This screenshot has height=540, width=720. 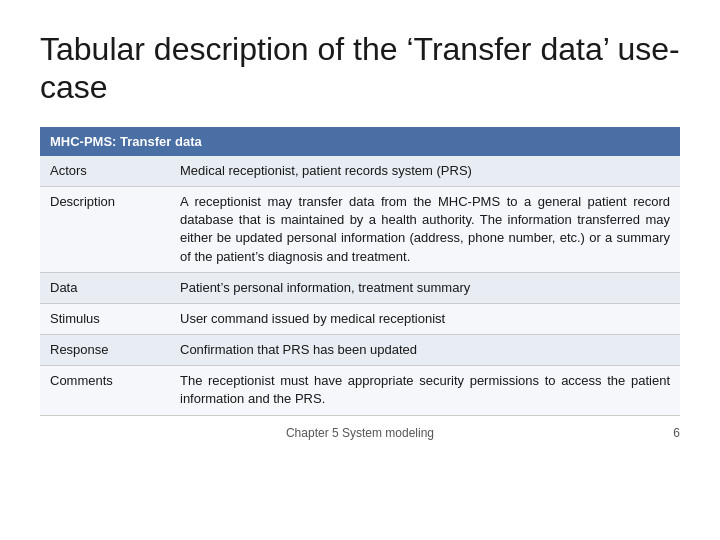 I want to click on row-value-data: Patient’s personal information, treatmen…, so click(x=425, y=288).